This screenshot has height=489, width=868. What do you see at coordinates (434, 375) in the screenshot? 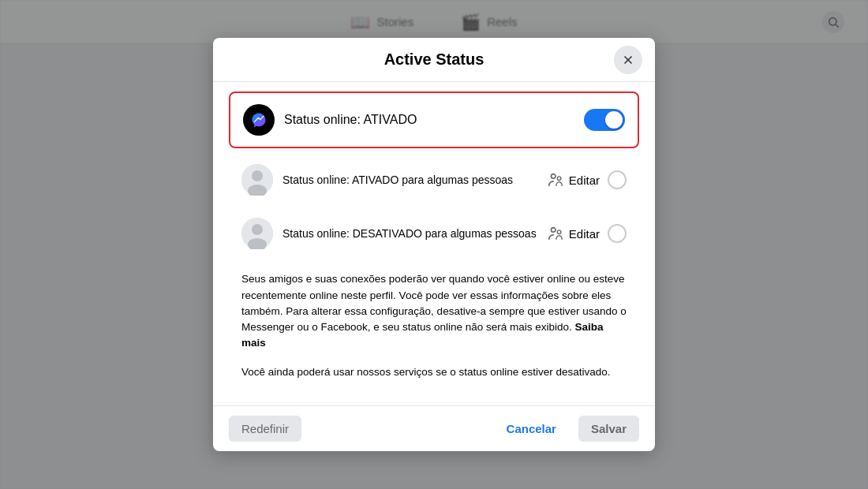
I see `description-secondary: Você ainda poderá usar nossos serviços s…` at bounding box center [434, 375].